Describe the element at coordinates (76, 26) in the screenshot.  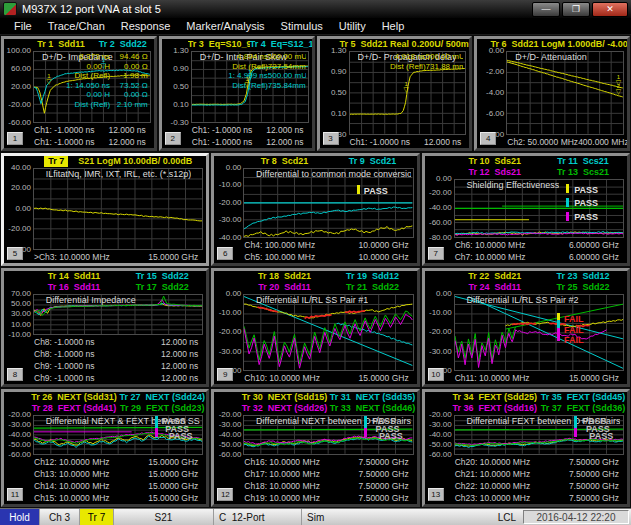
I see `menu-item-trace-chan: Trace/Chan` at that location.